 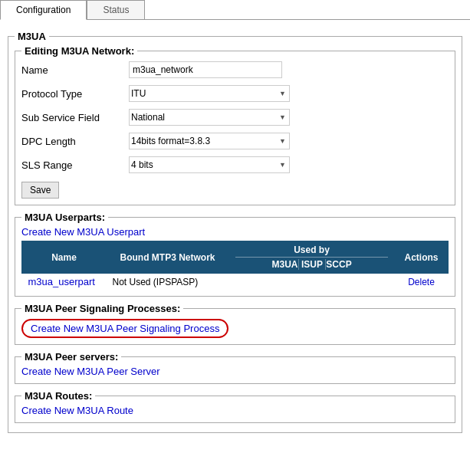 I want to click on sub-isup: ISUP, so click(x=311, y=264).